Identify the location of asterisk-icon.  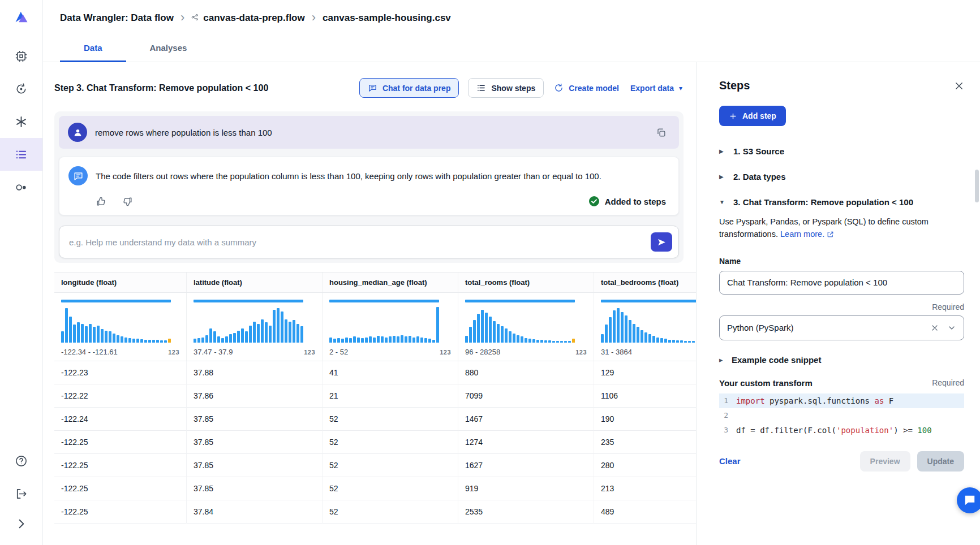
(22, 122).